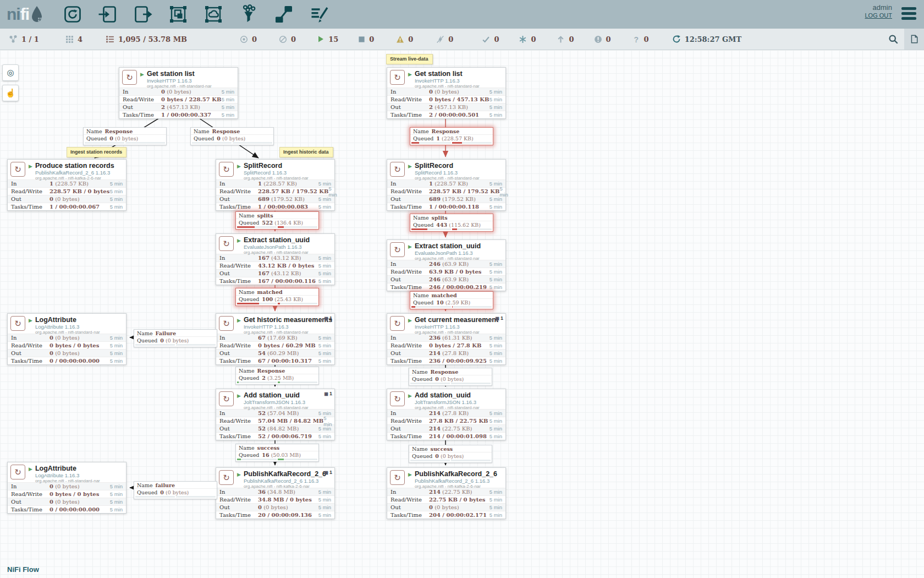  What do you see at coordinates (10, 73) in the screenshot?
I see `birdseye-icon: ◎` at bounding box center [10, 73].